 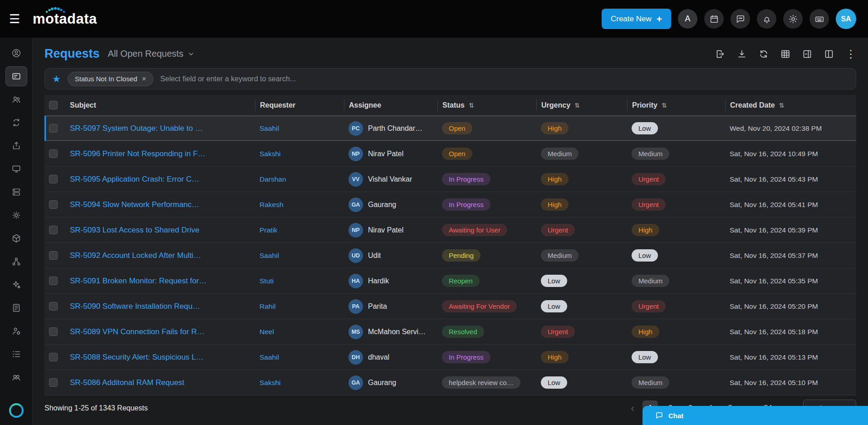 What do you see at coordinates (676, 105) in the screenshot?
I see `column-priority: Priority⇅` at bounding box center [676, 105].